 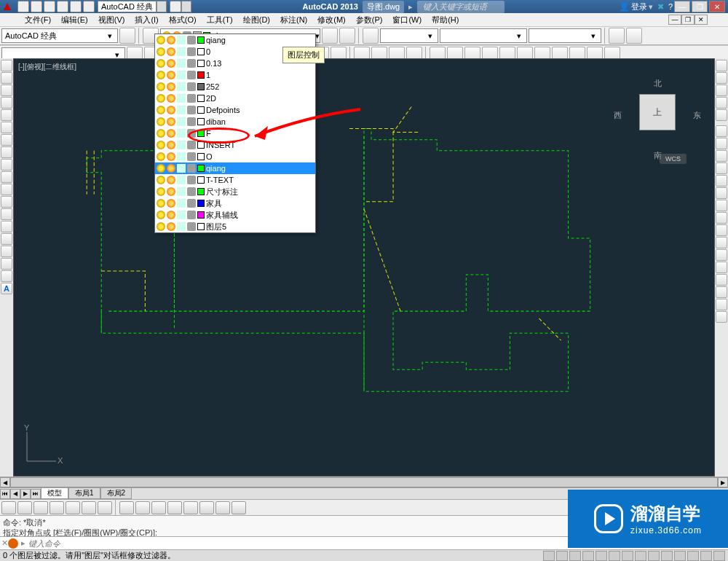 I want to click on mirror-icon, so click(x=721, y=156).